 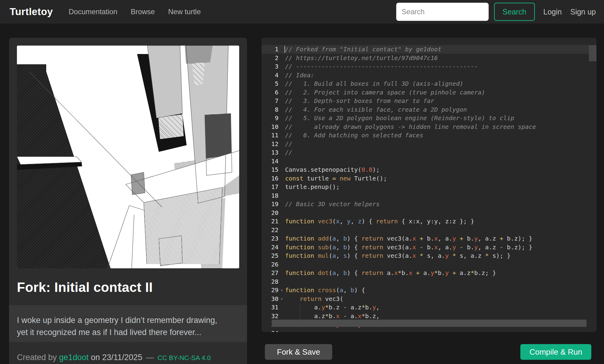 I want to click on code-text: function sub(a, b) { return vec3(a.x - b…, so click(x=441, y=247).